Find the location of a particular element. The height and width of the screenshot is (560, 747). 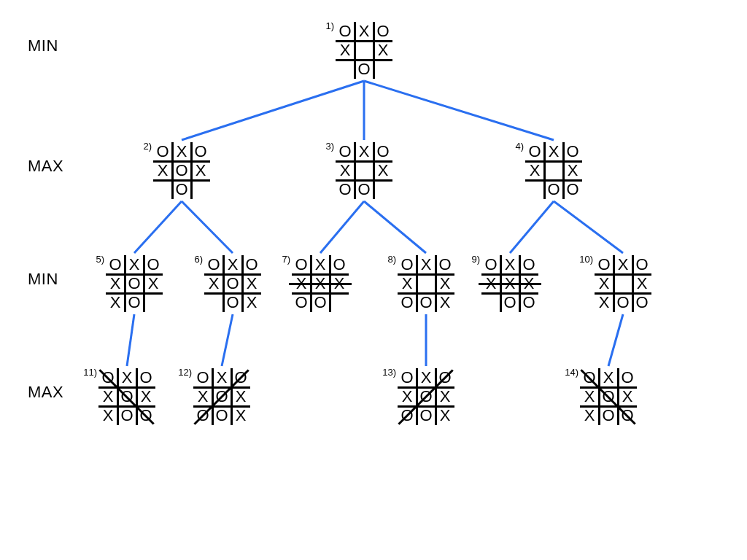

node-index-label: 12) is located at coordinates (183, 372).